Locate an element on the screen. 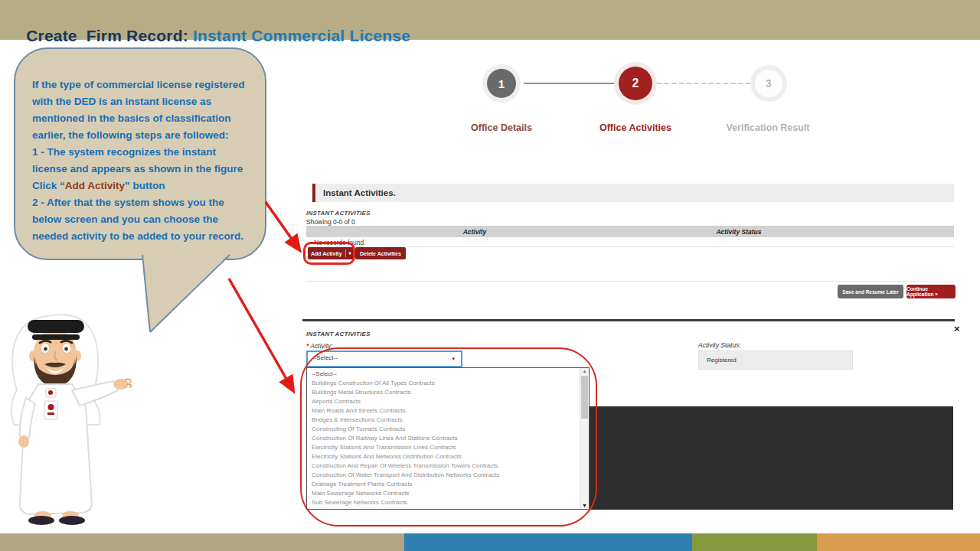 The width and height of the screenshot is (980, 551). section-header-bar: Instant Activities. is located at coordinates (633, 193).